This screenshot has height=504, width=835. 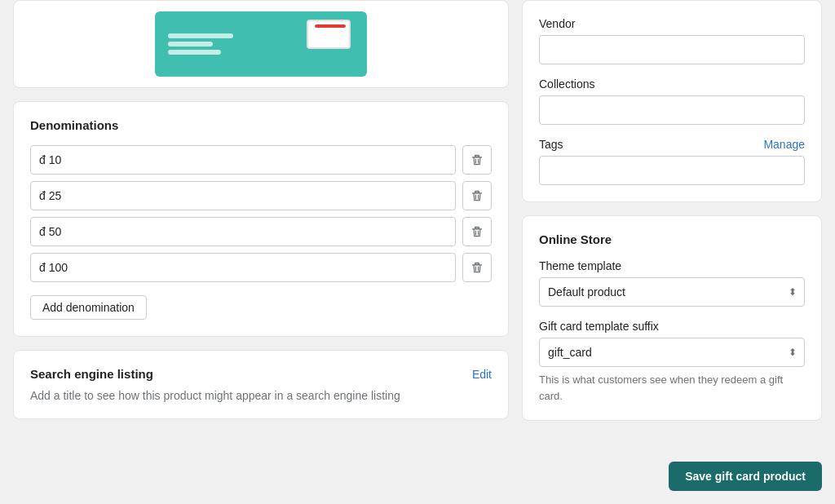 I want to click on add-denomination-button: Add denomination, so click(x=88, y=307).